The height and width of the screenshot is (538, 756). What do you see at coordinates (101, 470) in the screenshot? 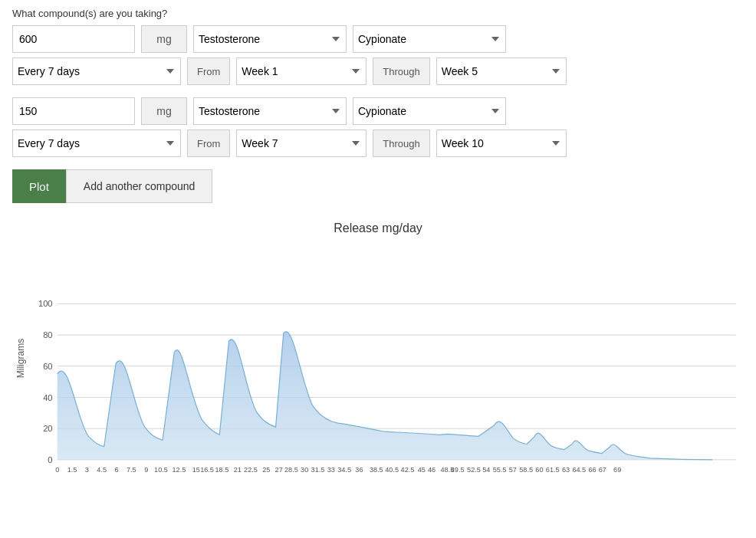
I see `svg-text: 4.5` at bounding box center [101, 470].